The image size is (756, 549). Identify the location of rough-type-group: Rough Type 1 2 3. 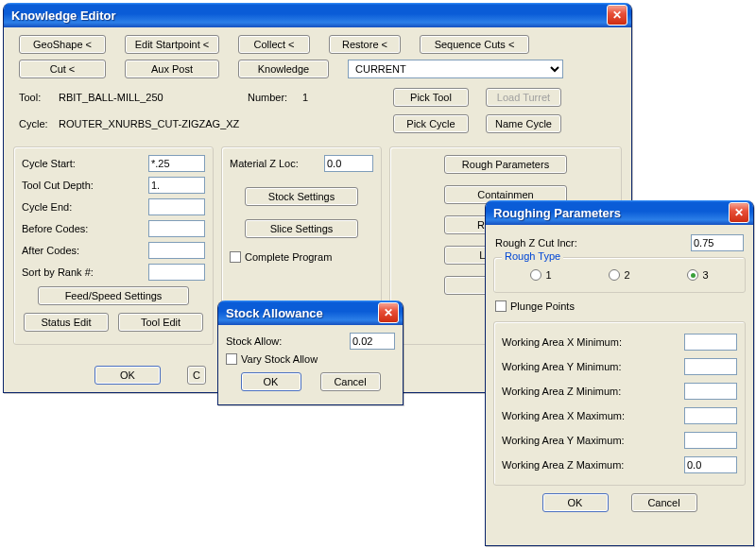
(620, 275).